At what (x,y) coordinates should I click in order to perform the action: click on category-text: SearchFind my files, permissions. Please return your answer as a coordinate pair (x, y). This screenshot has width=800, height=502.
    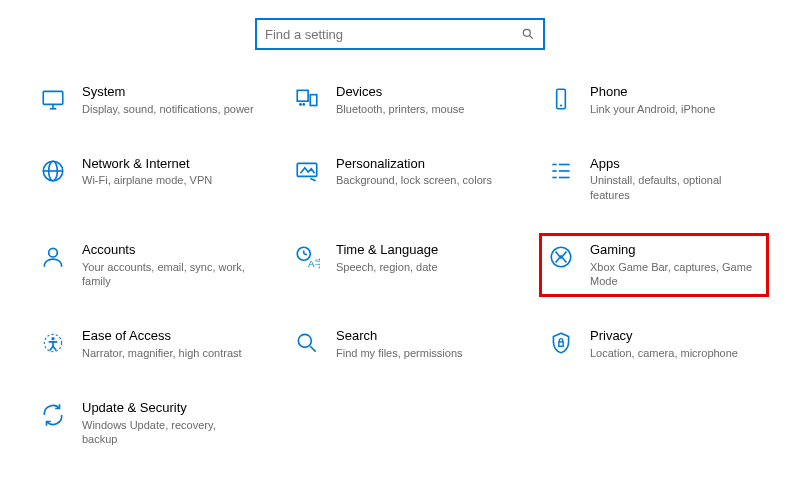
    Looking at the image, I should click on (422, 344).